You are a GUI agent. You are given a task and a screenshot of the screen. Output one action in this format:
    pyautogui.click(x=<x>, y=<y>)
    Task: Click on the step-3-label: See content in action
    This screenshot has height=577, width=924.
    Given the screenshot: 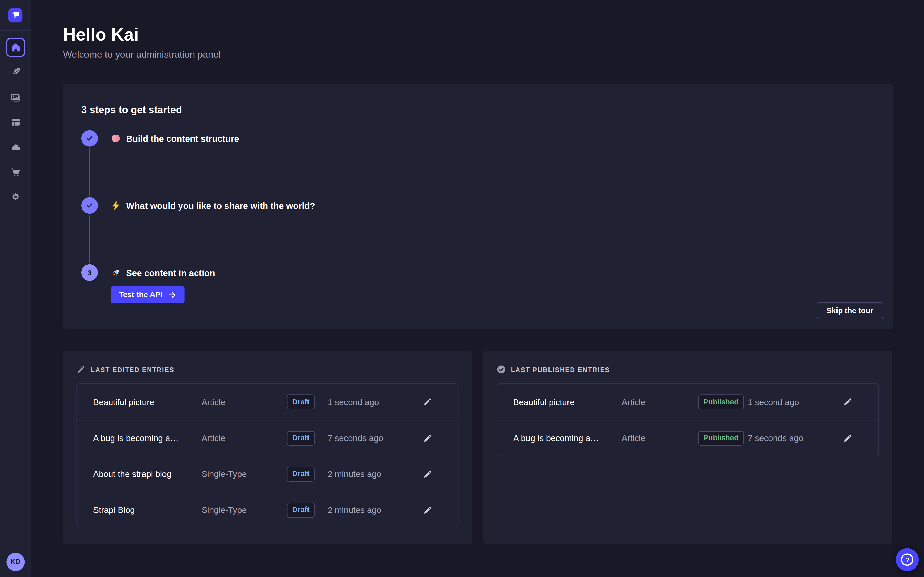 What is the action you would take?
    pyautogui.click(x=170, y=272)
    